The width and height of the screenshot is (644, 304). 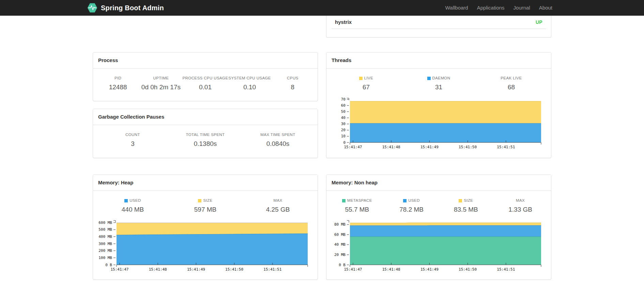 I want to click on metric-label: PID, so click(x=118, y=78).